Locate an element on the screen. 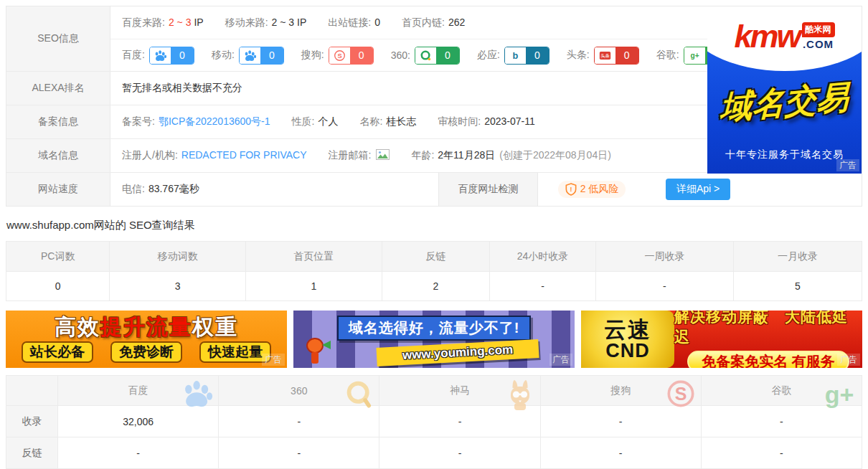  seo-result-value-row: 0 3 1 2 - - 5 is located at coordinates (435, 287).